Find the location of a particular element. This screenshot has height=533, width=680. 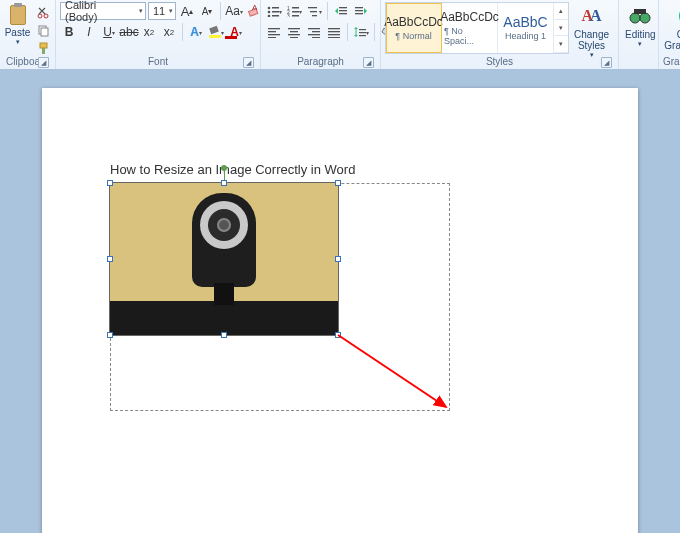

resize-handle-br is located at coordinates (338, 335).